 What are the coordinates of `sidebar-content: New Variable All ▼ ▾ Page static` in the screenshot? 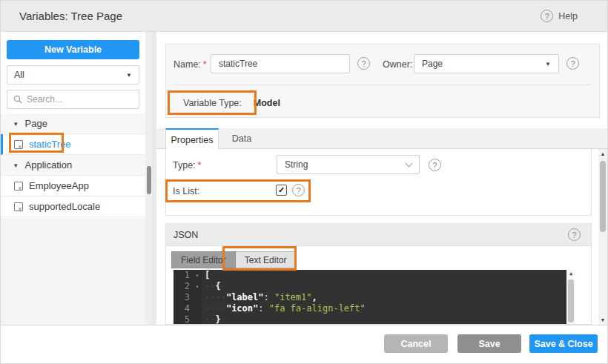 It's located at (73, 125).